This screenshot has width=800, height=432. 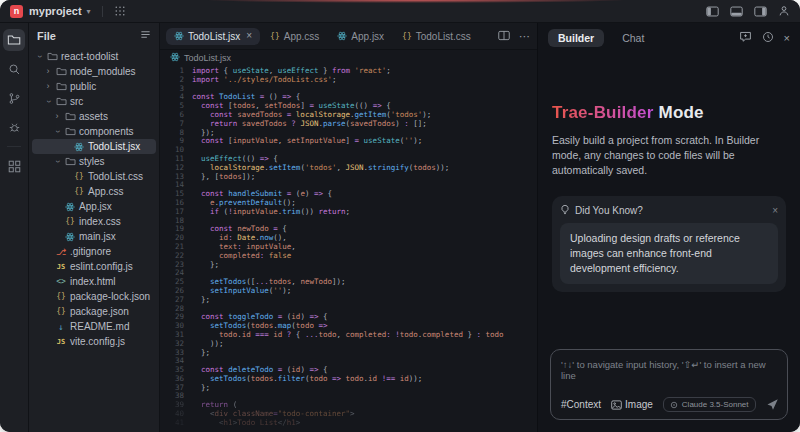 What do you see at coordinates (669, 156) in the screenshot?
I see `builder-description: Easily build a project from scratch. In …` at bounding box center [669, 156].